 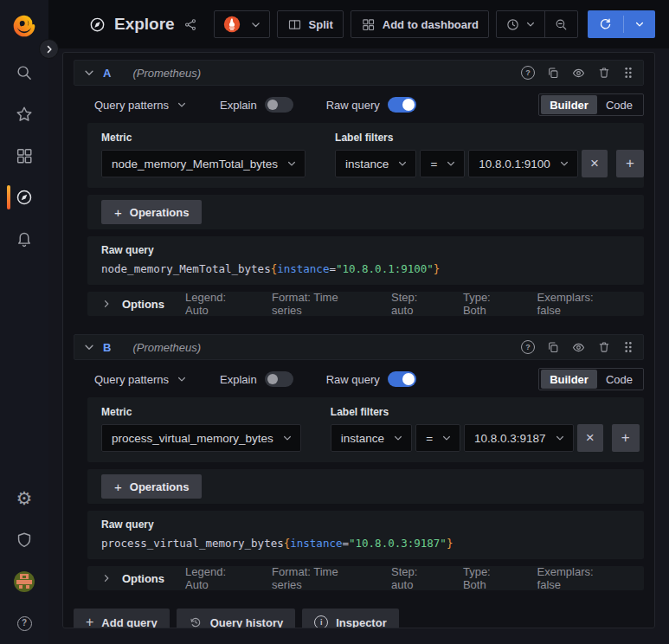 I want to click on inspector-button: i Inspector, so click(x=351, y=618).